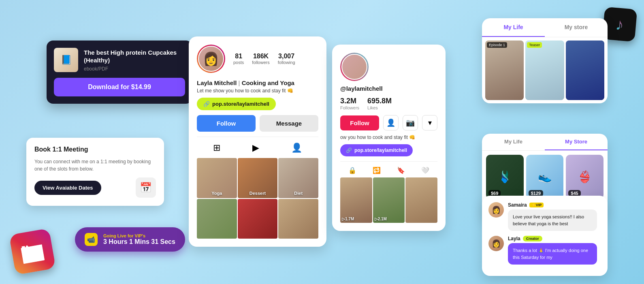 Image resolution: width=644 pixels, height=284 pixels. What do you see at coordinates (258, 91) in the screenshot?
I see `ig-bio: Let me show you how to cook and stay fit…` at bounding box center [258, 91].